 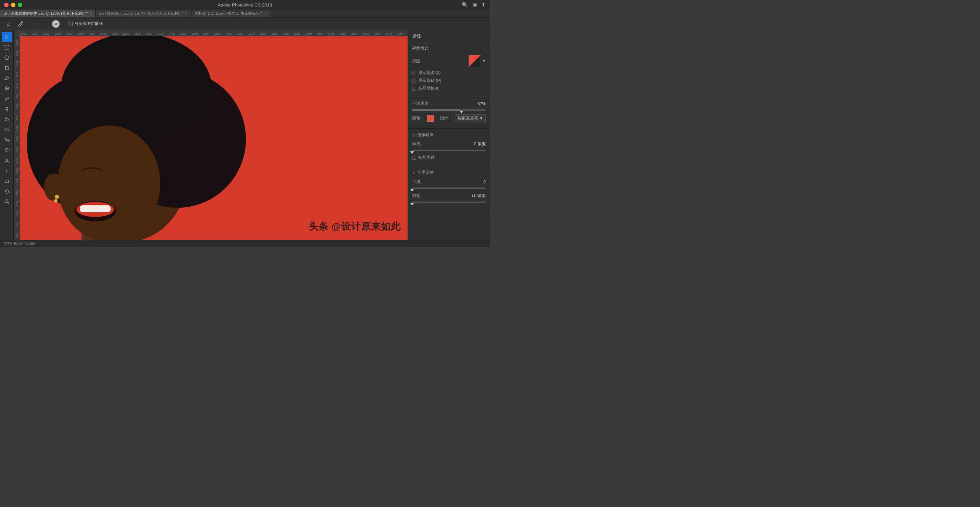 I want to click on paint-bucket-tool, so click(x=7, y=140).